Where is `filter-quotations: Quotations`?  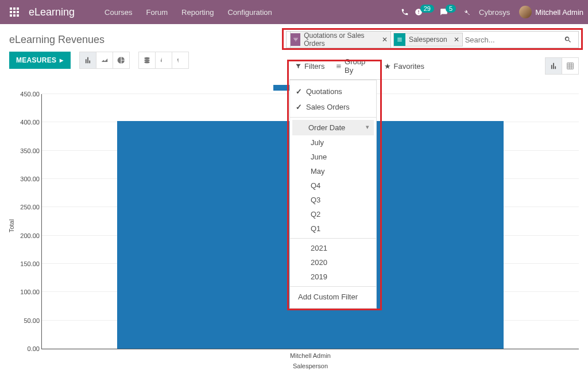
filter-quotations: Quotations is located at coordinates (333, 92).